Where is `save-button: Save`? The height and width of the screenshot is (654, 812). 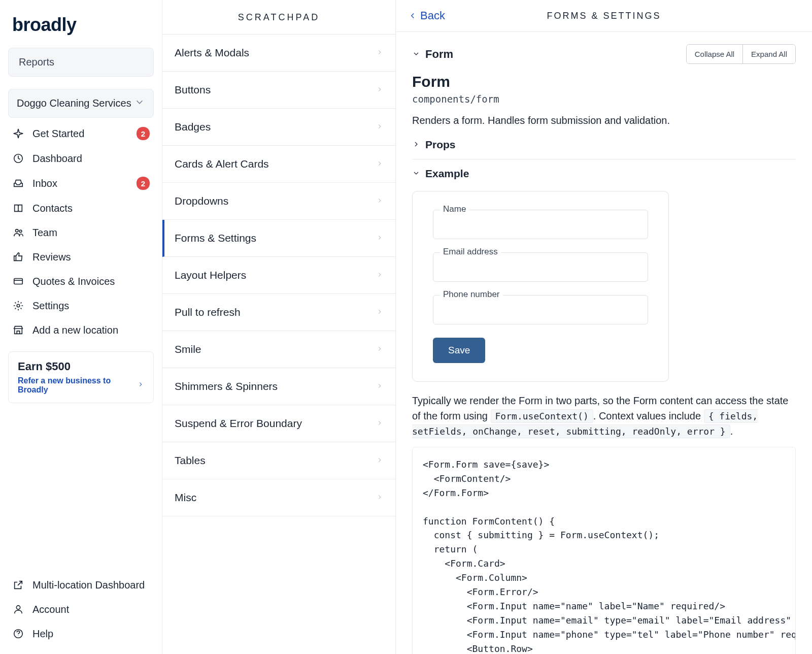 save-button: Save is located at coordinates (459, 350).